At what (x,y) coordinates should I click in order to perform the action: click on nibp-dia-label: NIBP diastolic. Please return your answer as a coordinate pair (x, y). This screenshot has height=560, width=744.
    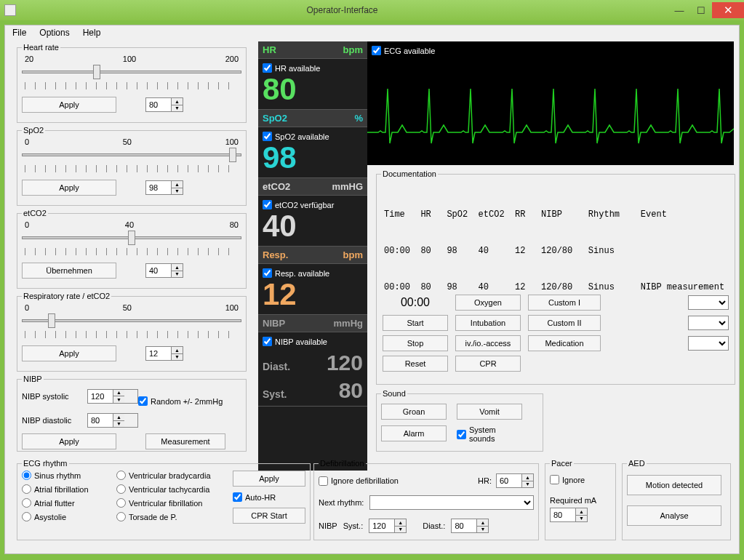
    Looking at the image, I should click on (55, 420).